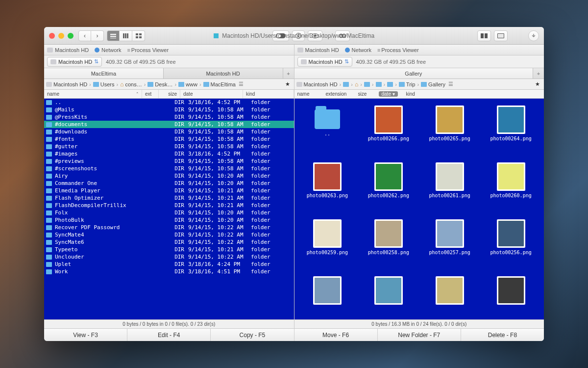 The height and width of the screenshot is (368, 588). I want to click on location-disk-right: Macintosh HD, so click(318, 50).